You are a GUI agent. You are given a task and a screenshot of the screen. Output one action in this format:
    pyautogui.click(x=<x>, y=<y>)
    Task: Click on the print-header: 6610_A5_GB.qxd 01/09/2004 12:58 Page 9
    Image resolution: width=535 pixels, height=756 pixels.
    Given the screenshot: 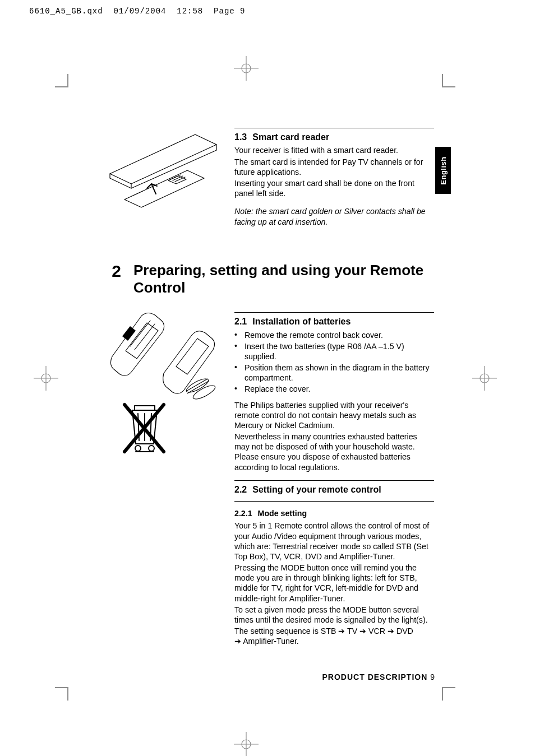 What is the action you would take?
    pyautogui.click(x=137, y=11)
    